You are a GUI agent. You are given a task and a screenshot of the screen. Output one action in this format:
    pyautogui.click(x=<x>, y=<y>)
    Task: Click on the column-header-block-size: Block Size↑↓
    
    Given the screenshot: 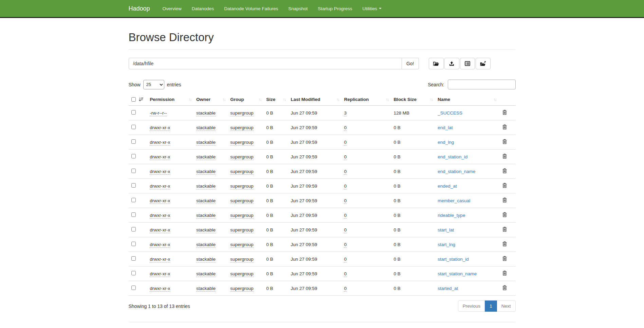 What is the action you would take?
    pyautogui.click(x=413, y=100)
    